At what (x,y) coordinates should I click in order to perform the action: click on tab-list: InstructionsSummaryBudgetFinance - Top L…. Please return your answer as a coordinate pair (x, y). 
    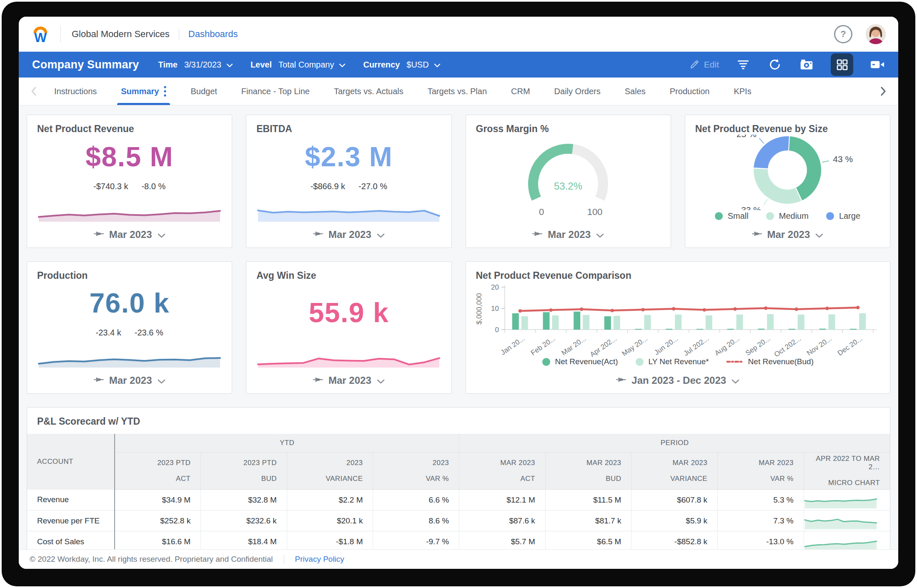
    Looking at the image, I should click on (458, 91).